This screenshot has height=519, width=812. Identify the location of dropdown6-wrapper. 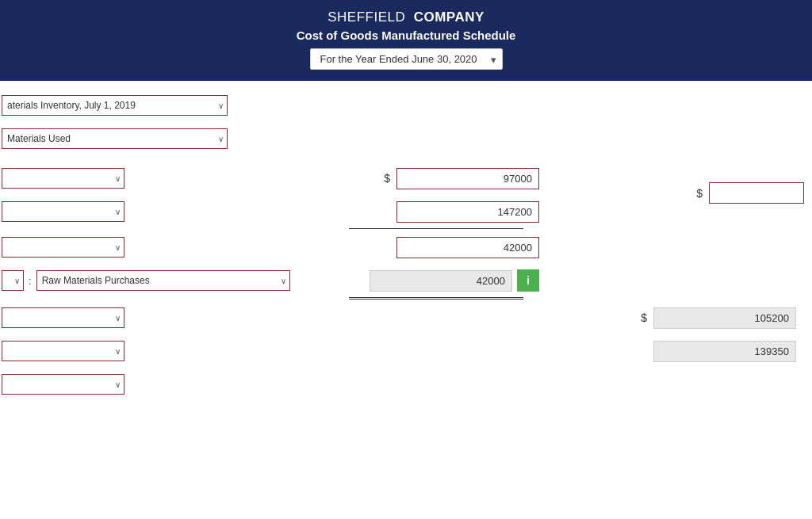
(167, 384).